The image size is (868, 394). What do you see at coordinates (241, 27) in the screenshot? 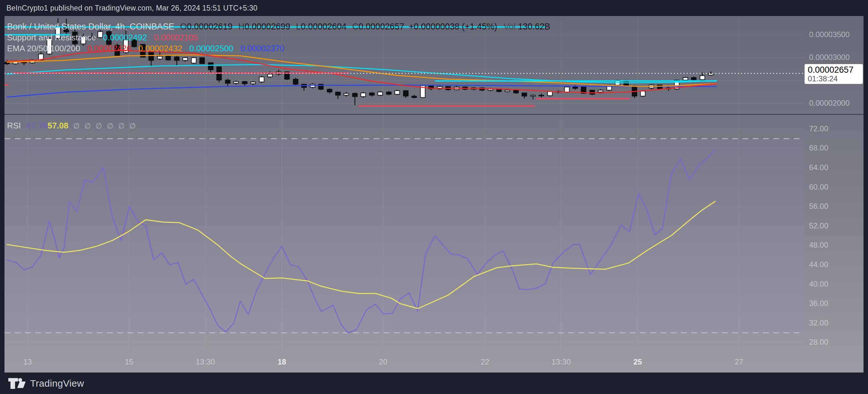
I see `high-label: H` at bounding box center [241, 27].